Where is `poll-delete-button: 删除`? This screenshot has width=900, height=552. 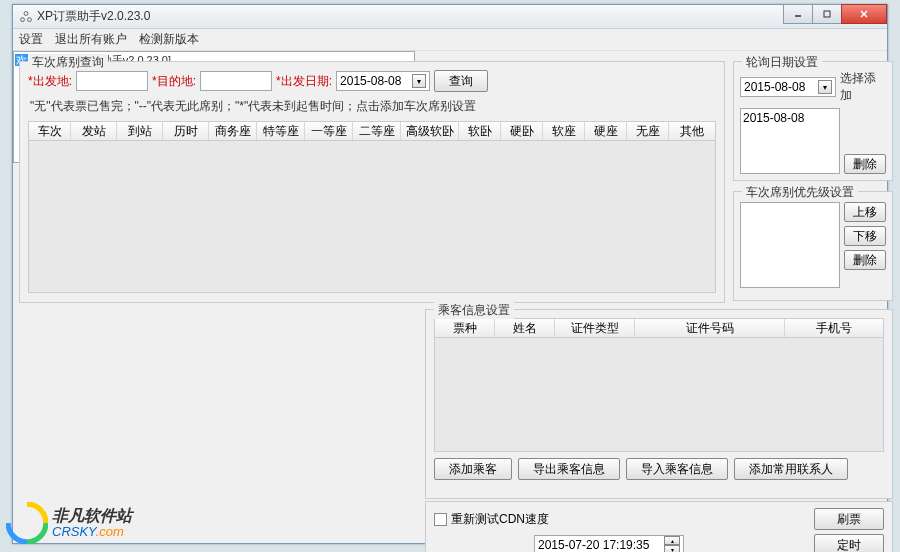 poll-delete-button: 删除 is located at coordinates (865, 164).